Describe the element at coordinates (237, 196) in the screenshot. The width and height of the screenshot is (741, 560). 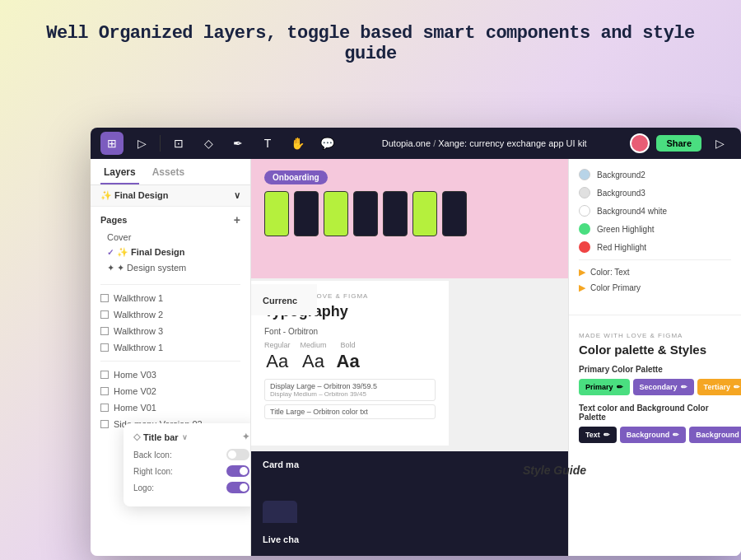
I see `chevron-down-icon: ∨` at that location.